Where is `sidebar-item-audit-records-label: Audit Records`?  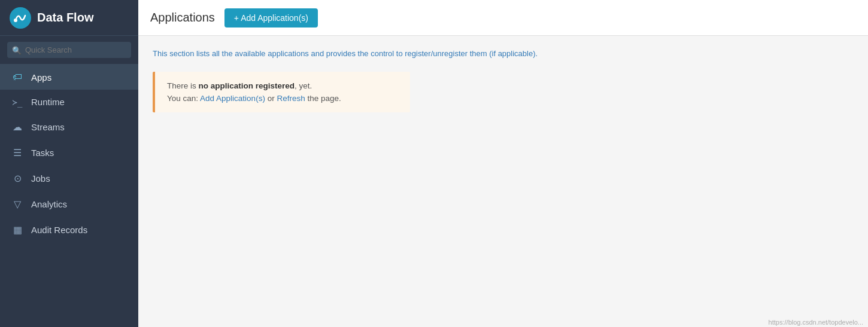 sidebar-item-audit-records-label: Audit Records is located at coordinates (59, 230).